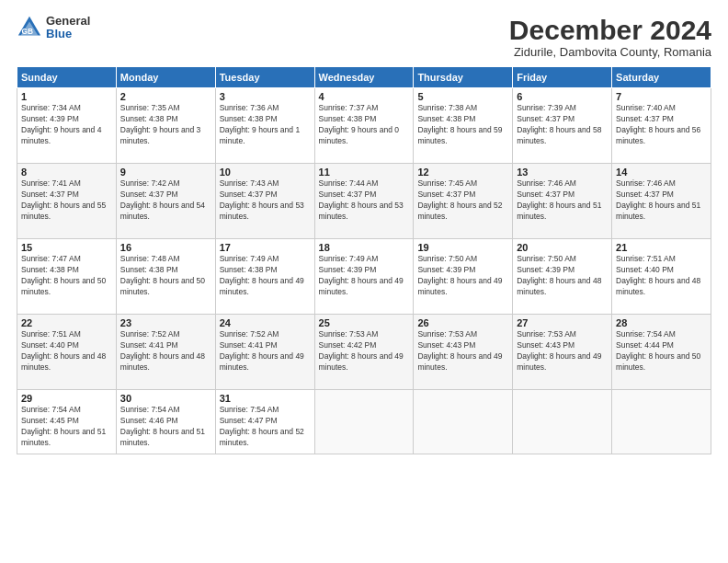  I want to click on day-28: 28 Sunrise: 7:54 AM Sunset: 4:44 PM Dayl…, so click(662, 352).